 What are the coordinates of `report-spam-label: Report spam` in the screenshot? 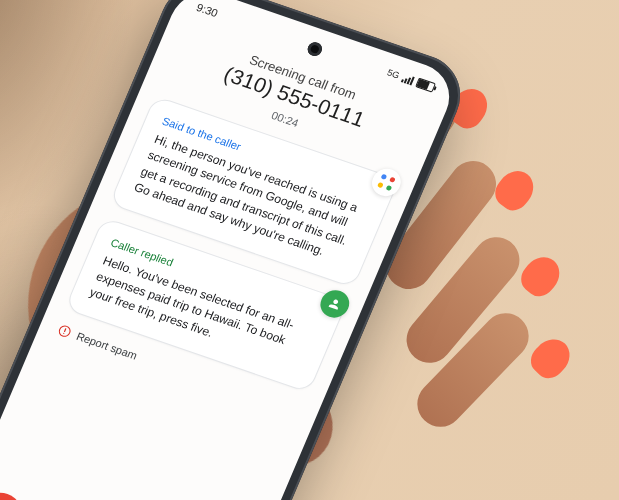 It's located at (107, 346).